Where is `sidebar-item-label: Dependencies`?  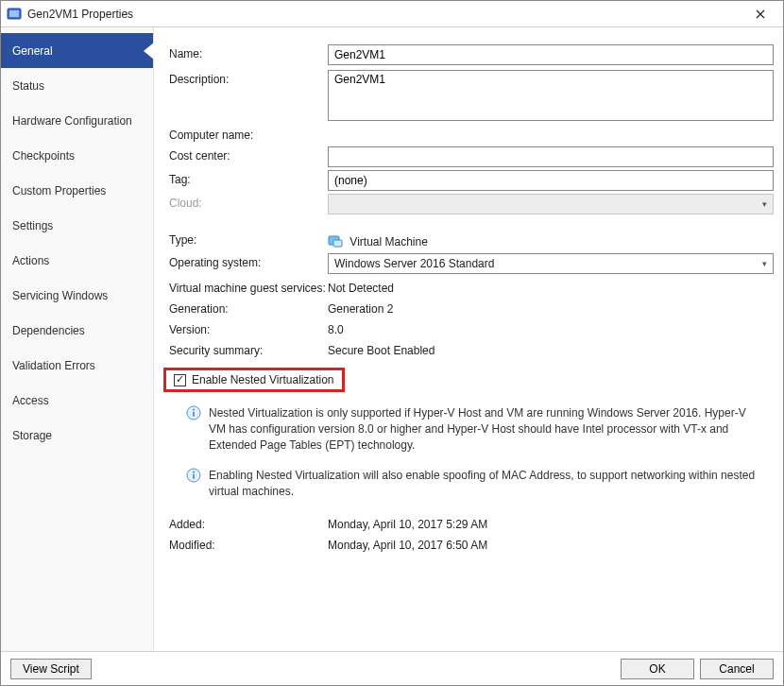
sidebar-item-label: Dependencies is located at coordinates (49, 331).